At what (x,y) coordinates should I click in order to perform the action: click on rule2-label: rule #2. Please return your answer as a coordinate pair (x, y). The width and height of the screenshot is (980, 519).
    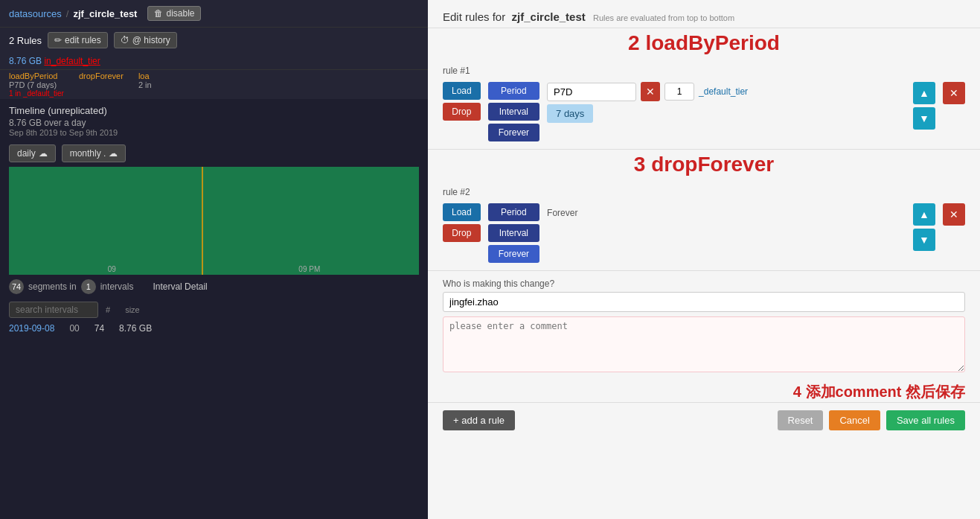
    Looking at the image, I should click on (704, 192).